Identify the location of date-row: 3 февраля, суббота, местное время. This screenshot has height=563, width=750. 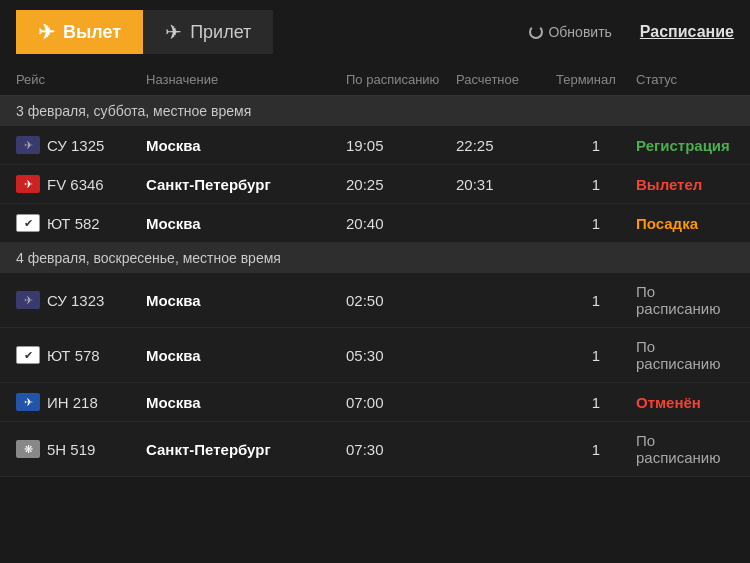
(375, 111).